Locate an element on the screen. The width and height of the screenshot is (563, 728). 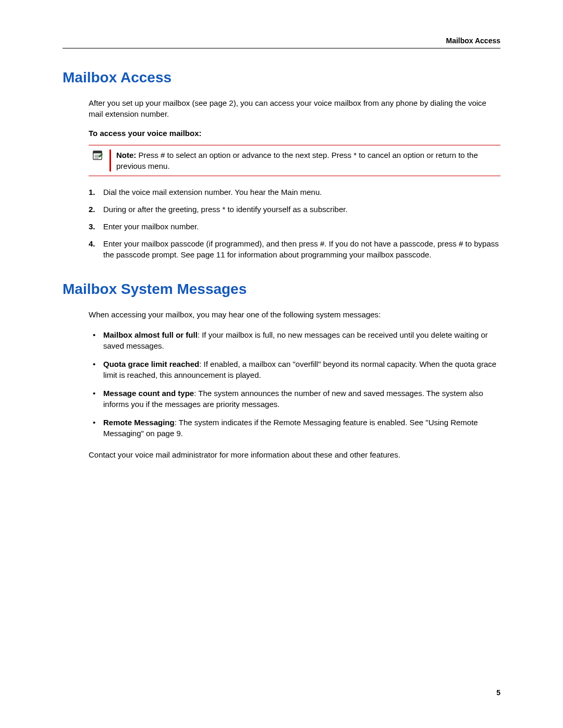
bullet-item: Remote Messaging: The system indicates i… is located at coordinates (295, 428).